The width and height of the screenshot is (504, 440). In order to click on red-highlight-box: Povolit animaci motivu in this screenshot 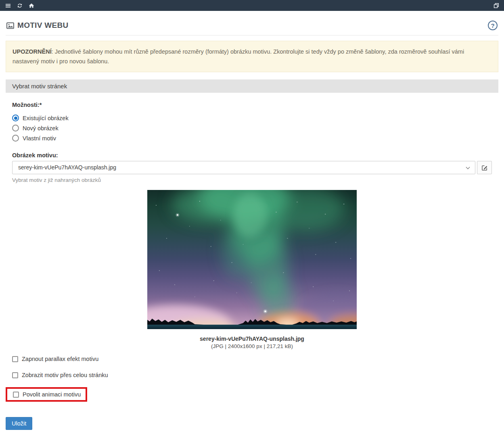, I will do `click(46, 394)`.